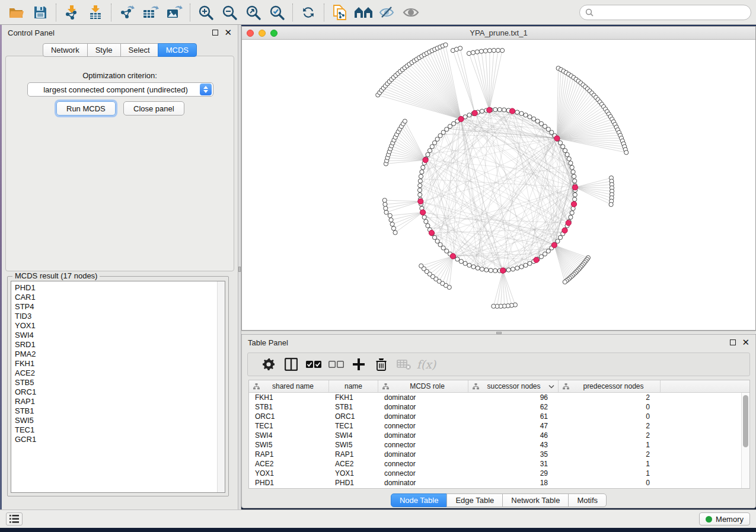 This screenshot has width=756, height=532. What do you see at coordinates (253, 12) in the screenshot?
I see `zoom-fit-icon` at bounding box center [253, 12].